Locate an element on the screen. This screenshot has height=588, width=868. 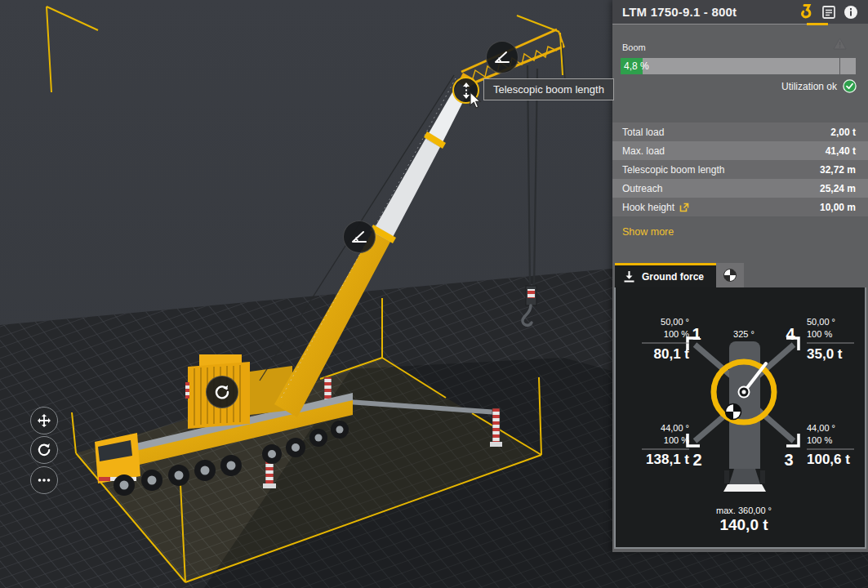
o4-angle: 50,00 ° is located at coordinates (821, 322).